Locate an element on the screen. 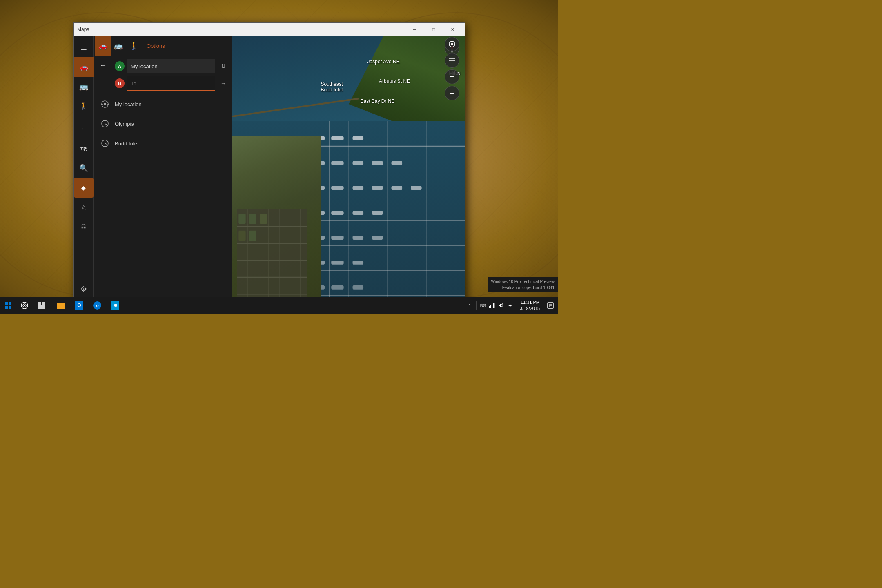  chevron-up-icon: ^ is located at coordinates (470, 305).